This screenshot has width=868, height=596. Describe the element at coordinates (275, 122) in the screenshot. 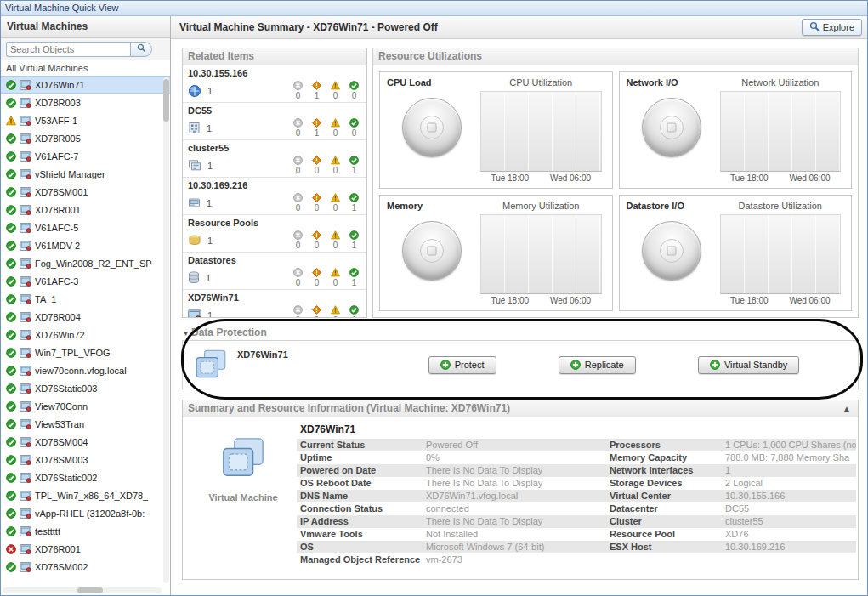

I see `related-item: DC5510100` at that location.